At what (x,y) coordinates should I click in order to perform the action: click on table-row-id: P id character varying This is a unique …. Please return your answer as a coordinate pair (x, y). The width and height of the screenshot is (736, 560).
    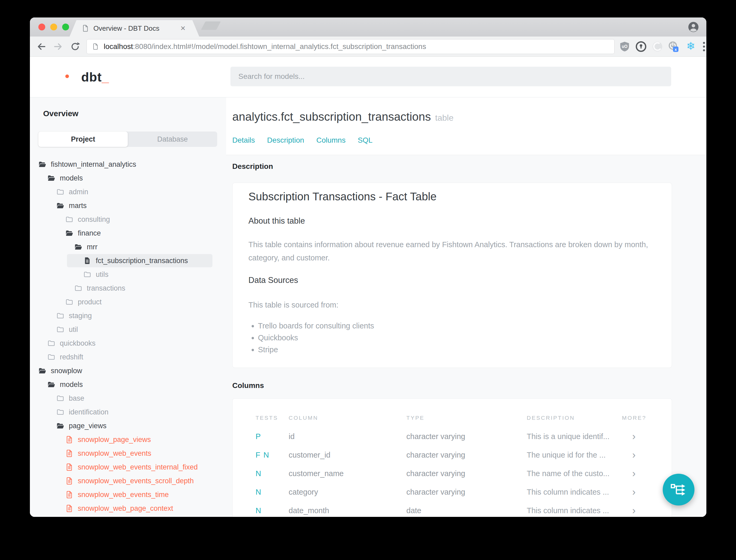
    Looking at the image, I should click on (458, 436).